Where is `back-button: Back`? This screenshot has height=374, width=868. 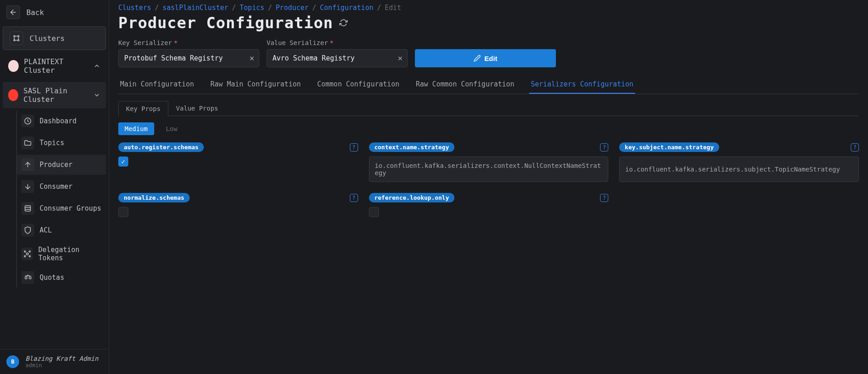
back-button: Back is located at coordinates (55, 12).